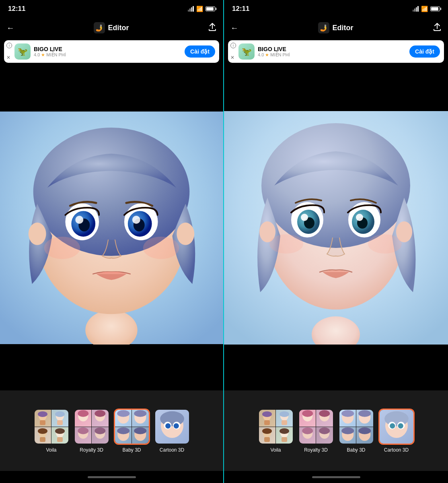  What do you see at coordinates (437, 28) in the screenshot?
I see `share-button-right` at bounding box center [437, 28].